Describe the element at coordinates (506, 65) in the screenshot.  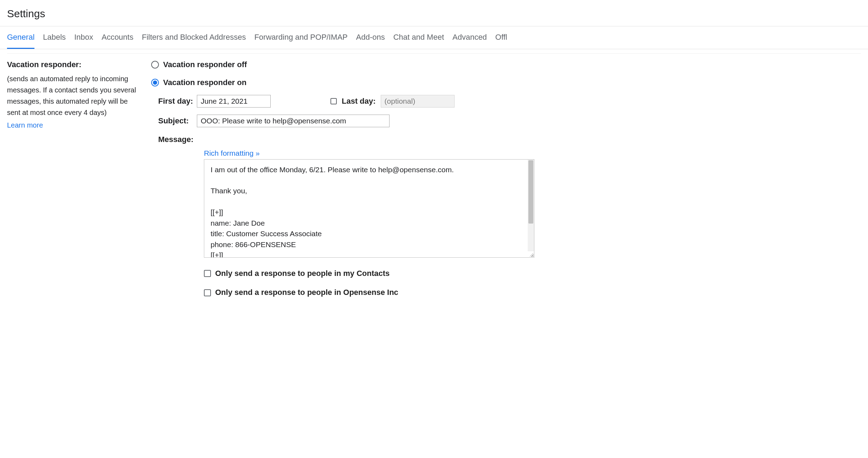
I see `responder-off-row: Vacation responder off` at that location.